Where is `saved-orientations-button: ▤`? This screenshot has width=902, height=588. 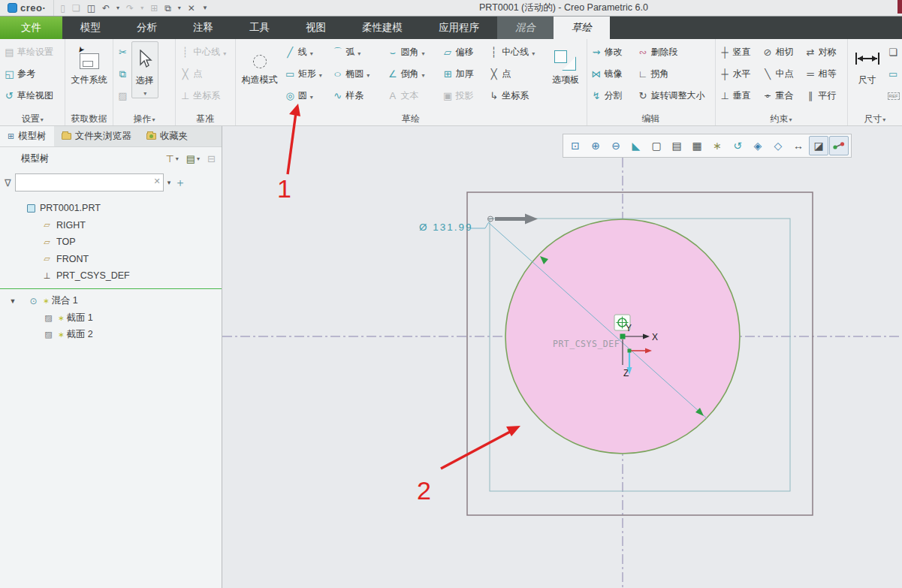 saved-orientations-button: ▤ is located at coordinates (677, 146).